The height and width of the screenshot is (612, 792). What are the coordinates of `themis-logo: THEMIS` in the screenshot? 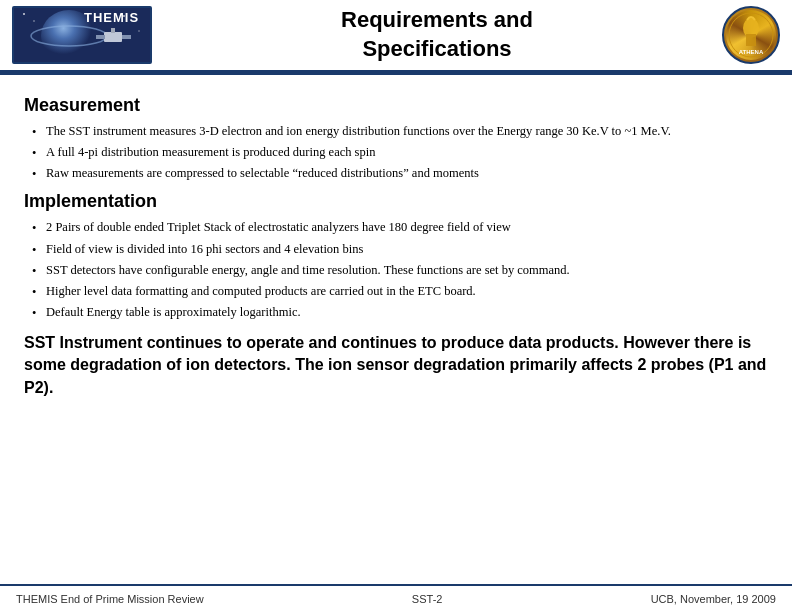 It's located at (82, 35).